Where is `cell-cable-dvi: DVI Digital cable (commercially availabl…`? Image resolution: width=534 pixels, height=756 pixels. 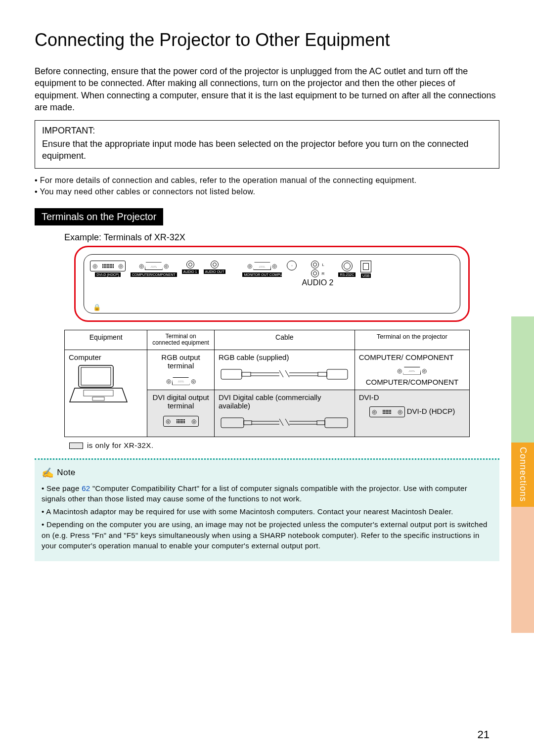 cell-cable-dvi: DVI Digital cable (commercially availabl… is located at coordinates (284, 413).